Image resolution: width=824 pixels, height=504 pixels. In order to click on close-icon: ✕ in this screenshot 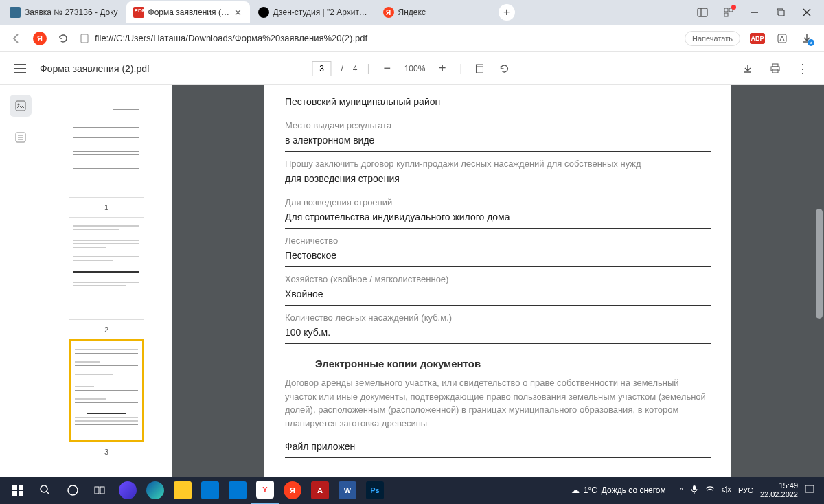, I will do `click(238, 12)`.